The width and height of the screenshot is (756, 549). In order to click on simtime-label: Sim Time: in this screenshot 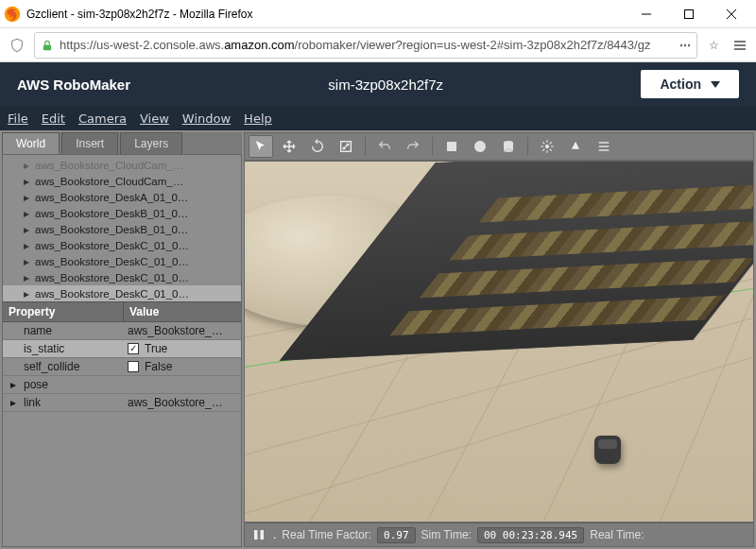, I will do `click(446, 535)`.